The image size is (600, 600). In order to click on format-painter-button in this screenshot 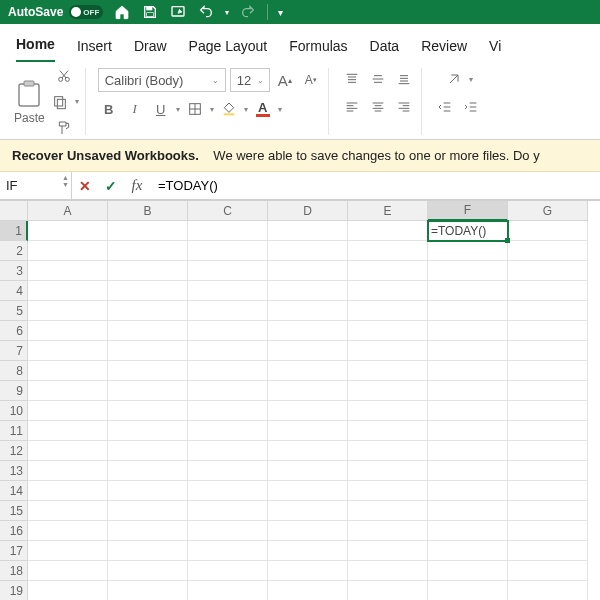, I will do `click(64, 128)`.